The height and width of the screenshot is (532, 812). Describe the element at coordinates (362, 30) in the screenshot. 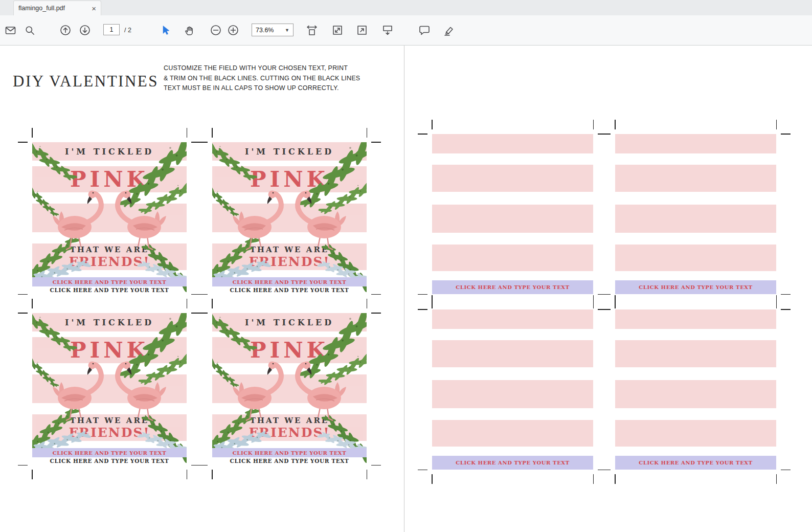

I see `fullscreen-icon` at that location.